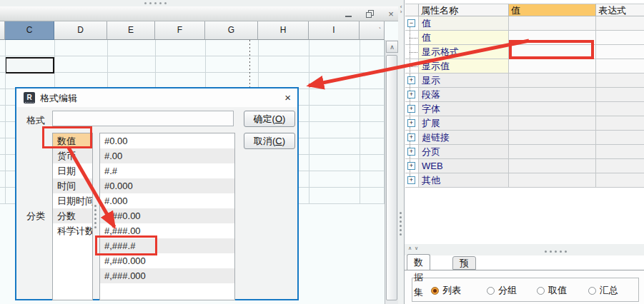 The height and width of the screenshot is (304, 644). I want to click on vertical-scrollbar: ∧, so click(392, 172).